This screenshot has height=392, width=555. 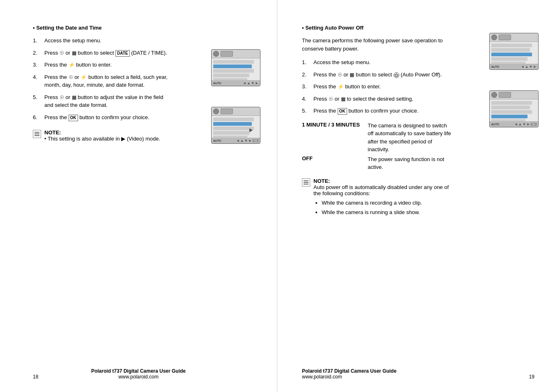 I want to click on cam-arrow-l3: ◄, so click(x=523, y=67).